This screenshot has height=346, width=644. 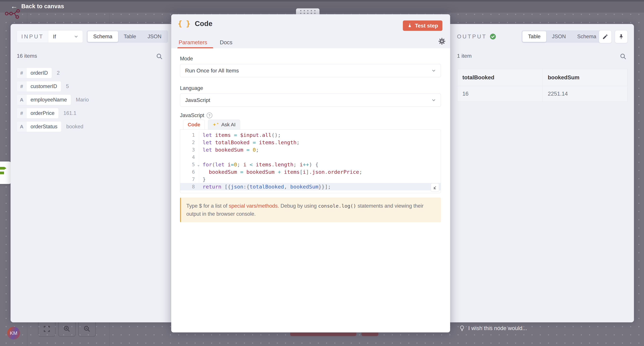 I want to click on editor-label-row: JavaScript ?, so click(x=196, y=116).